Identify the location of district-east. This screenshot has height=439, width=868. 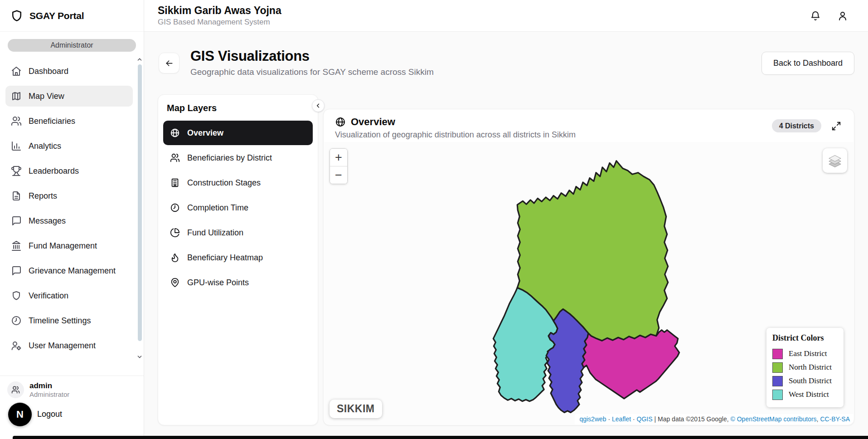
(631, 365).